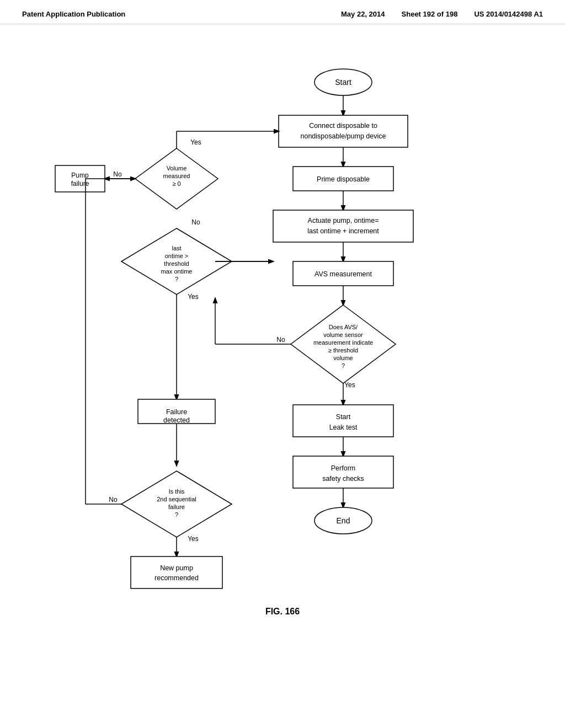  Describe the element at coordinates (177, 264) in the screenshot. I see `svg-text: threshold` at that location.